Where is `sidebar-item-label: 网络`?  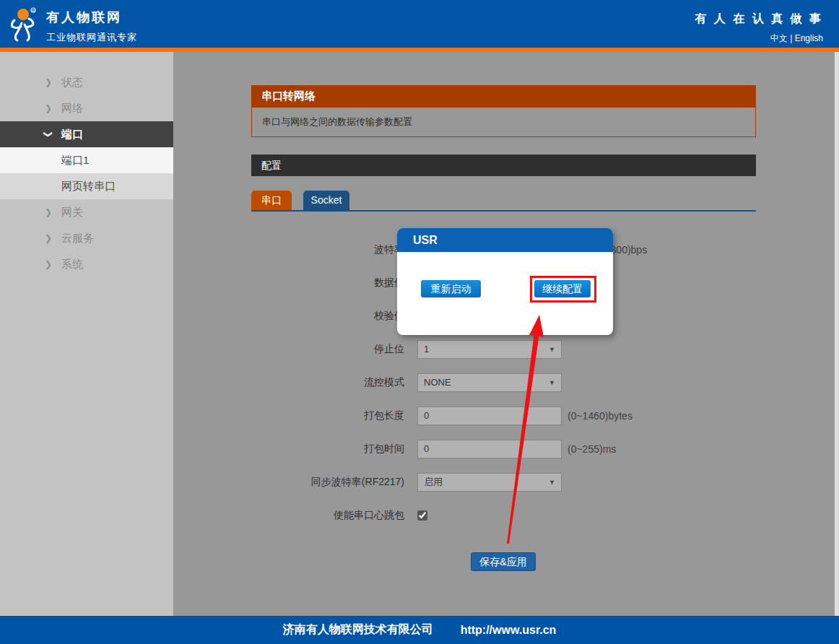 sidebar-item-label: 网络 is located at coordinates (72, 108).